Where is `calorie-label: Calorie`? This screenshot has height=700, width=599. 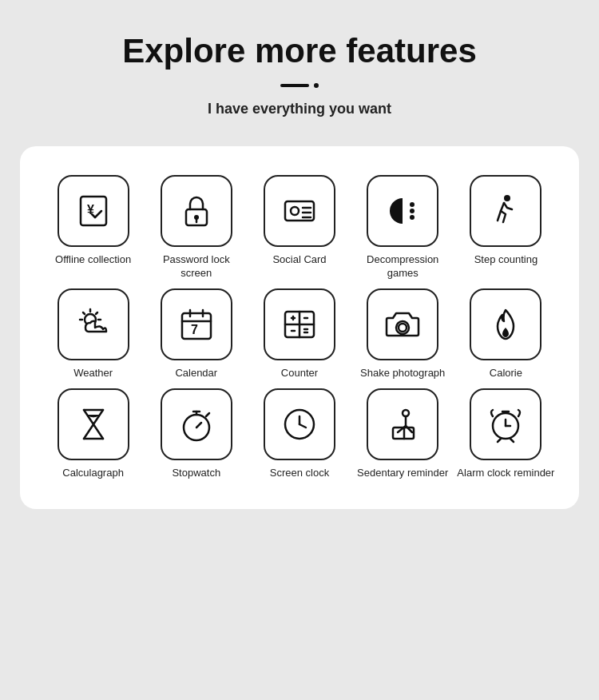
calorie-label: Calorie is located at coordinates (506, 374).